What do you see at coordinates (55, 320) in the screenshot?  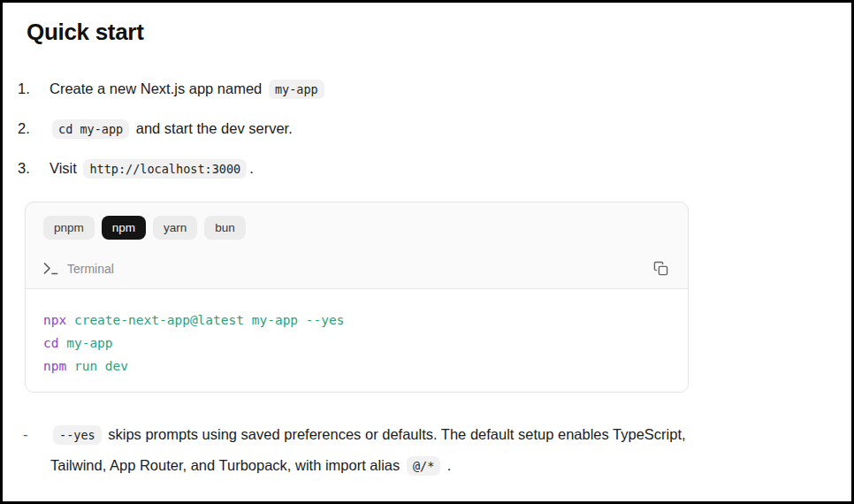 I see `code-command: npx` at bounding box center [55, 320].